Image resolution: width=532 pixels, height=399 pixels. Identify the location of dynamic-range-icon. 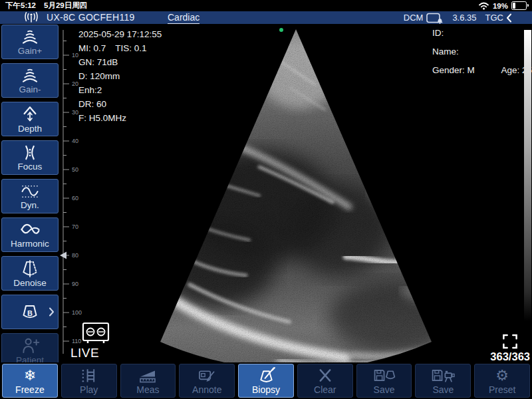
(30, 192).